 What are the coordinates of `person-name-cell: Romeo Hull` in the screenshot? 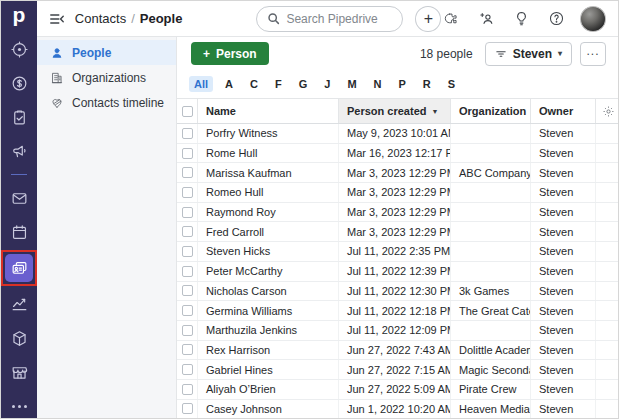 It's located at (268, 192).